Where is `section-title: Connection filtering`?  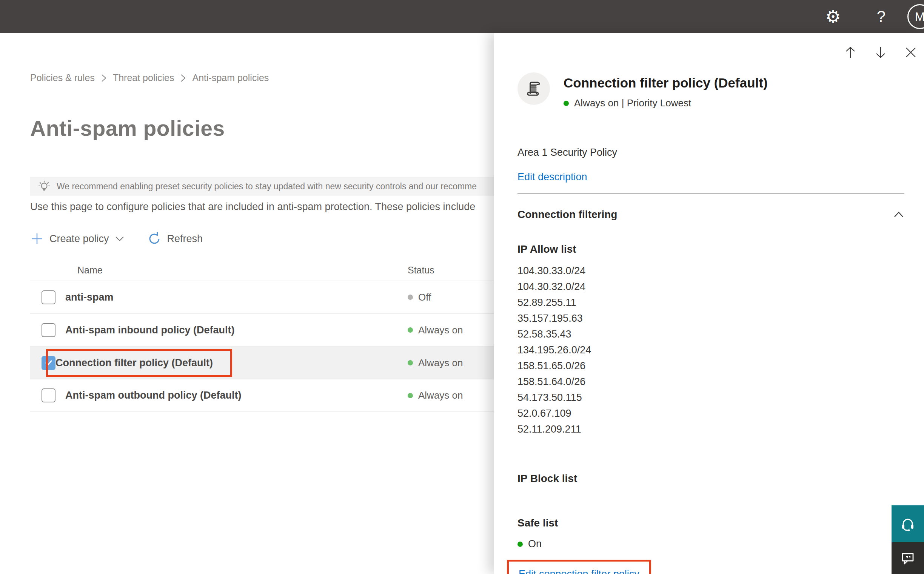 section-title: Connection filtering is located at coordinates (567, 214).